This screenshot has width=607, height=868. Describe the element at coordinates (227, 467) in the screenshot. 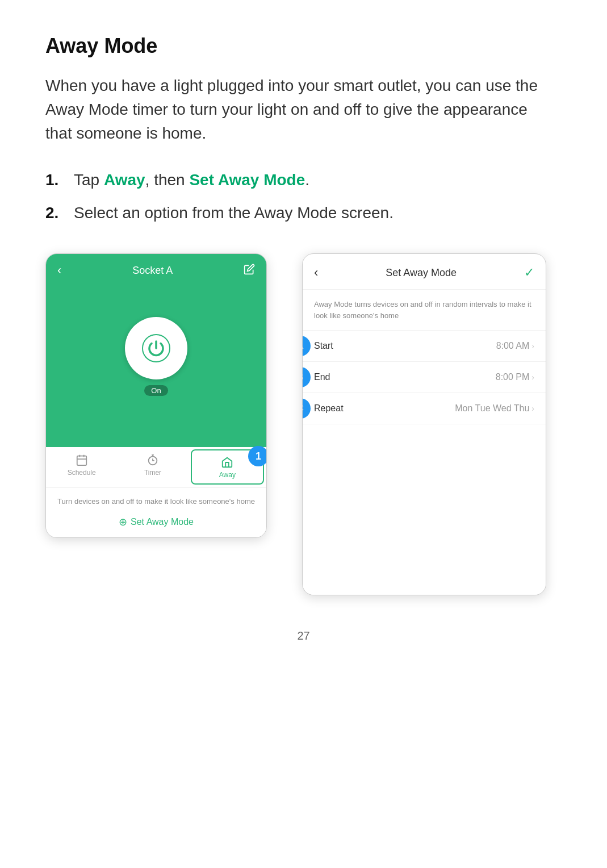

I see `tab-away: Away 1` at that location.